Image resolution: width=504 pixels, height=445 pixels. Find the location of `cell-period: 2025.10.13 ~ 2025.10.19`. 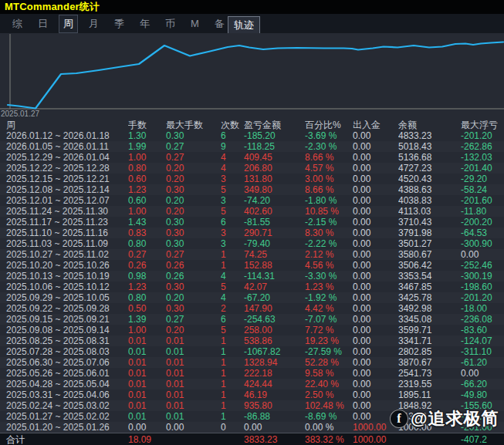

cell-period: 2025.10.13 ~ 2025.10.19 is located at coordinates (64, 276).